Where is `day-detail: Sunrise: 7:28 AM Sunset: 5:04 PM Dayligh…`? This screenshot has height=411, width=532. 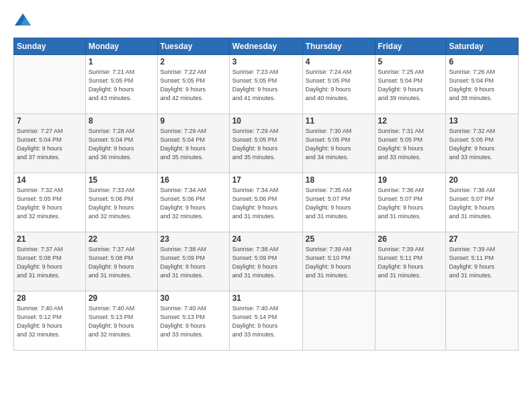
day-detail: Sunrise: 7:28 AM Sunset: 5:04 PM Dayligh… is located at coordinates (122, 144).